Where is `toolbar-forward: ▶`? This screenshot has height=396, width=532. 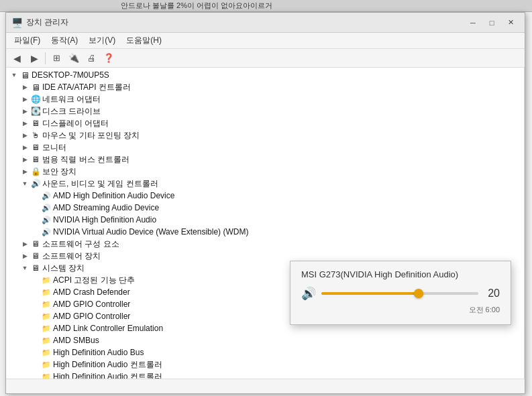 toolbar-forward: ▶ is located at coordinates (34, 58).